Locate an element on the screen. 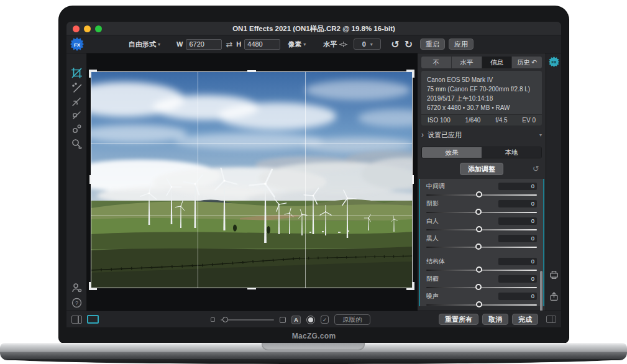  dual-pane-icon is located at coordinates (551, 319).